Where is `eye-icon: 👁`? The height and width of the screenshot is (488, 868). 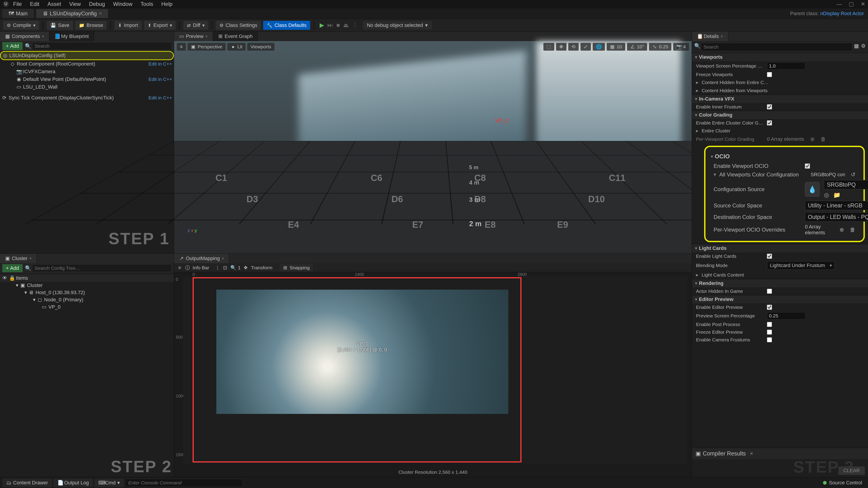
eye-icon: 👁 is located at coordinates (5, 278).